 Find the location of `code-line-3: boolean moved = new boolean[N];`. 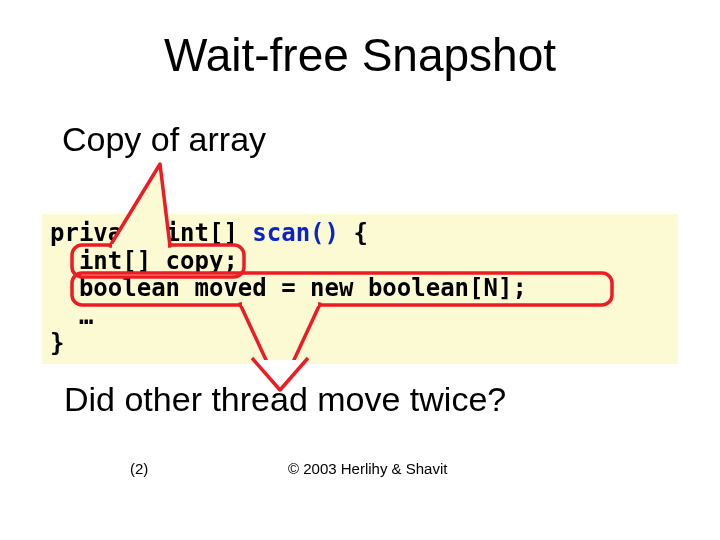

code-line-3: boolean moved = new boolean[N]; is located at coordinates (288, 288).